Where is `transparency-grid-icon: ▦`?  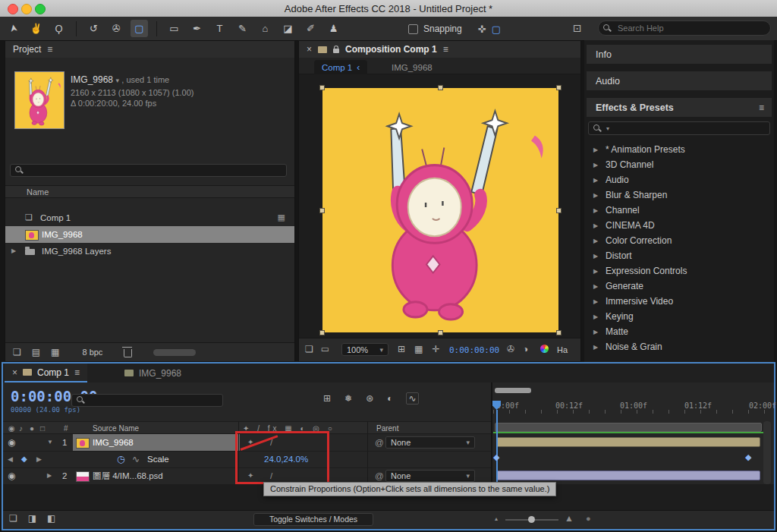
transparency-grid-icon: ▦ is located at coordinates (419, 349).